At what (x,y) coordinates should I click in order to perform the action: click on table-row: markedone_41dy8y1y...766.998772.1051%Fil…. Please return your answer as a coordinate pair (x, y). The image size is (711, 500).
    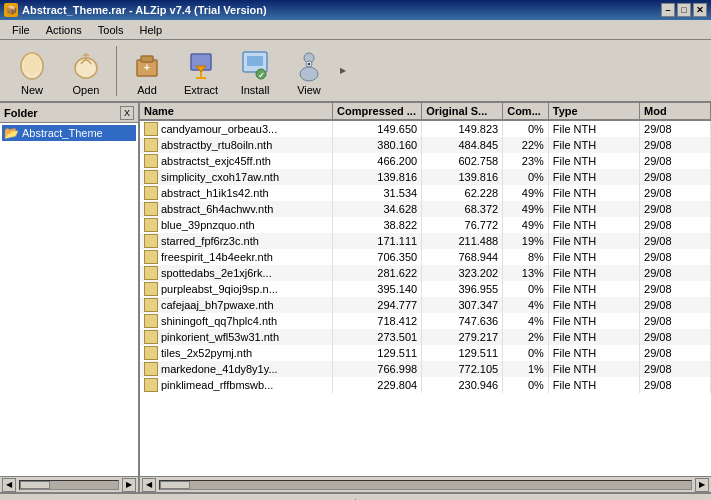
    Looking at the image, I should click on (426, 369).